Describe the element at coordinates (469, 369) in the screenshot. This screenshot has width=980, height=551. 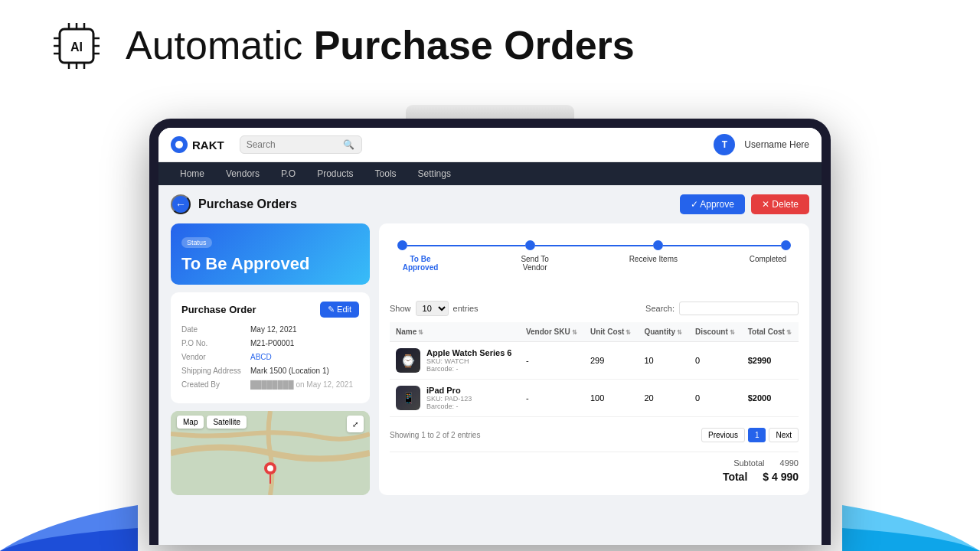
I see `product-barcode-1: Barcode: -` at that location.